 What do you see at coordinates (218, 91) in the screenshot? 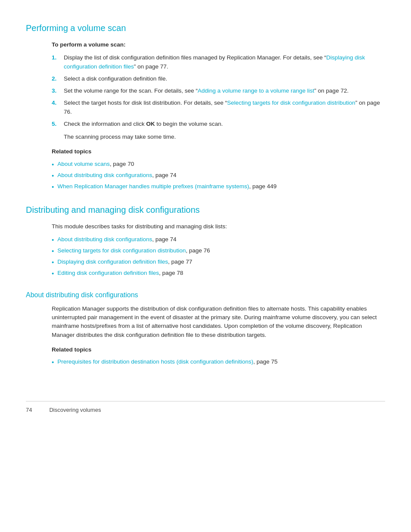
I see `step-3: 3. Set the volume range for the scan. Fo…` at bounding box center [218, 91].